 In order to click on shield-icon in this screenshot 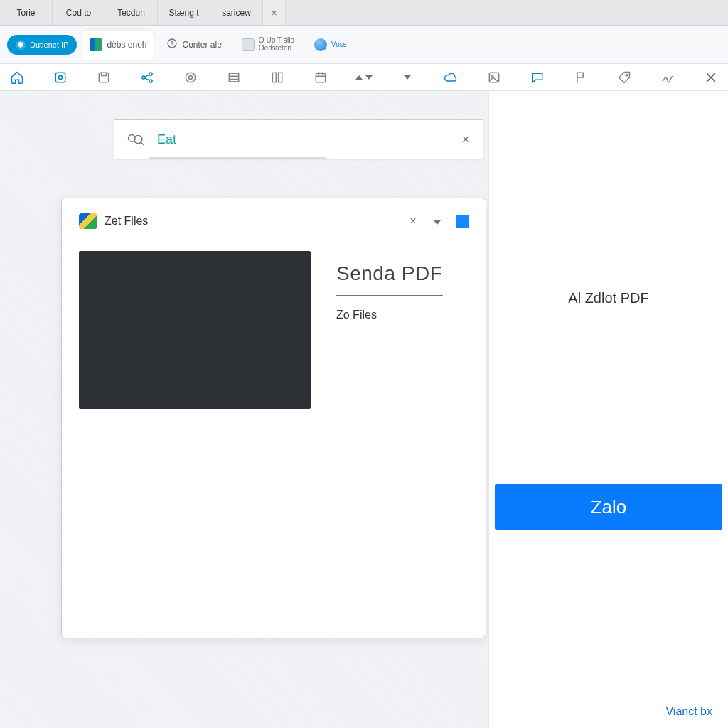, I will do `click(21, 45)`.